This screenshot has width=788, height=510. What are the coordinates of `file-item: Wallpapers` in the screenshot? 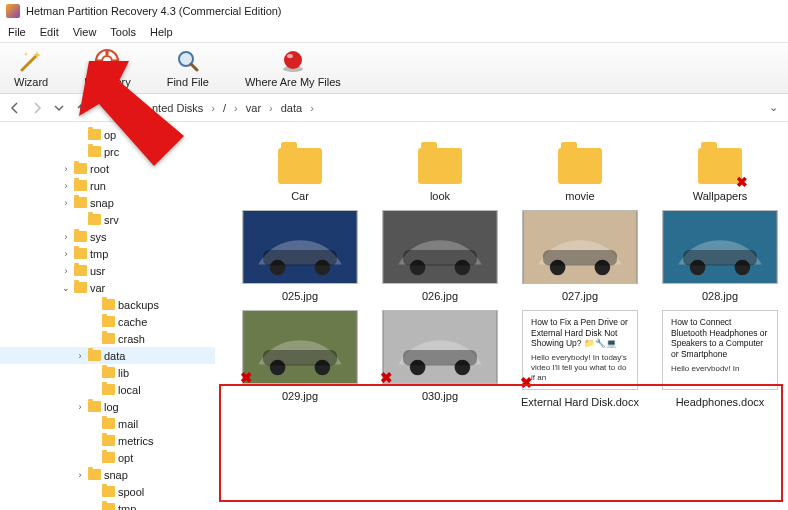 It's located at (720, 171).